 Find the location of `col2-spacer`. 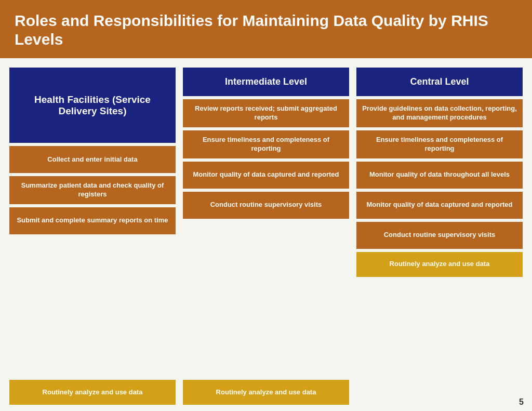

col2-spacer is located at coordinates (266, 299).